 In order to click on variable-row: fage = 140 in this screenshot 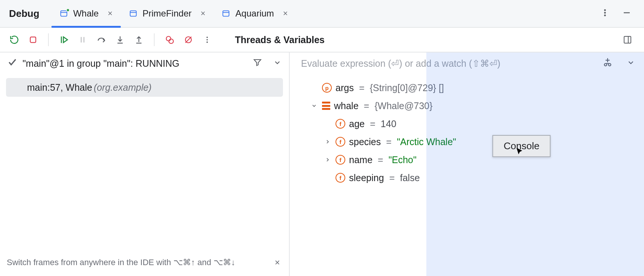, I will do `click(471, 124)`.